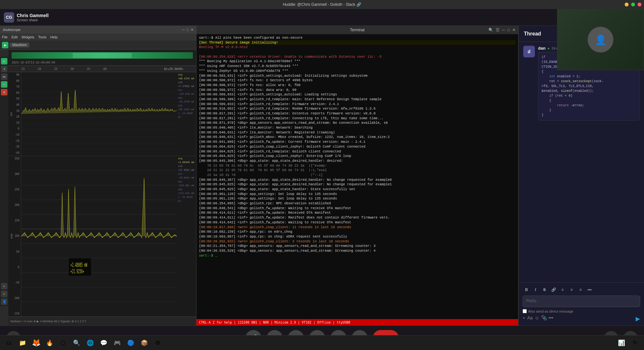 Image resolution: width=644 pixels, height=350 pixels. Describe the element at coordinates (357, 166) in the screenshot. I see `term-line-27: 7b 22 65 78 61 6d 70 6c 65 5f 69 6e 74 3…` at that location.